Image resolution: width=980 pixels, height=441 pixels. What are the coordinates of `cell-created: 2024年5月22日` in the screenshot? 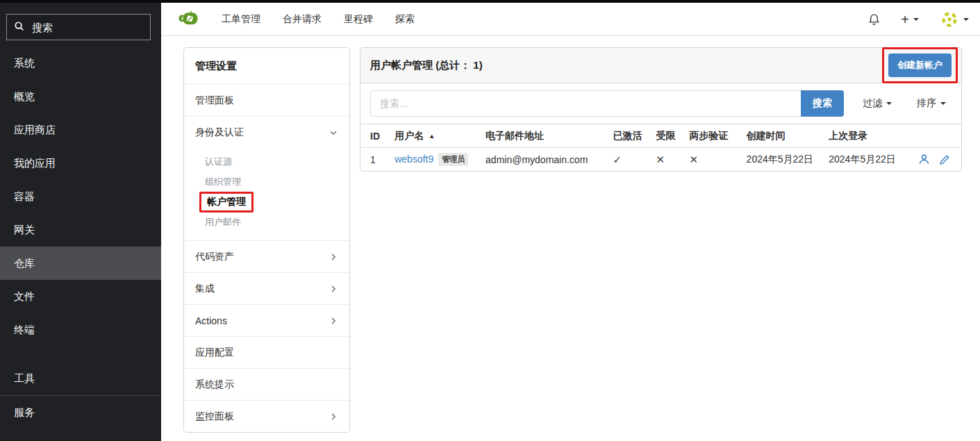 It's located at (781, 160).